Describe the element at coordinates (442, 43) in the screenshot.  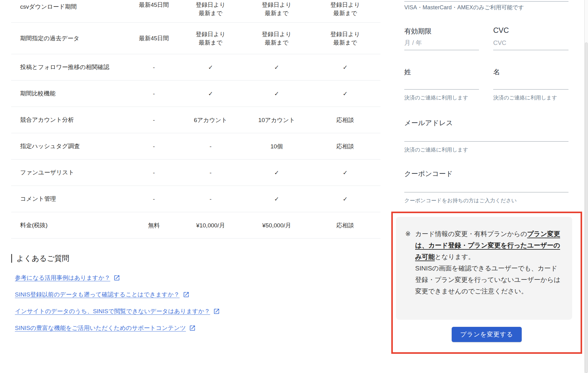
I see `expiry-input` at that location.